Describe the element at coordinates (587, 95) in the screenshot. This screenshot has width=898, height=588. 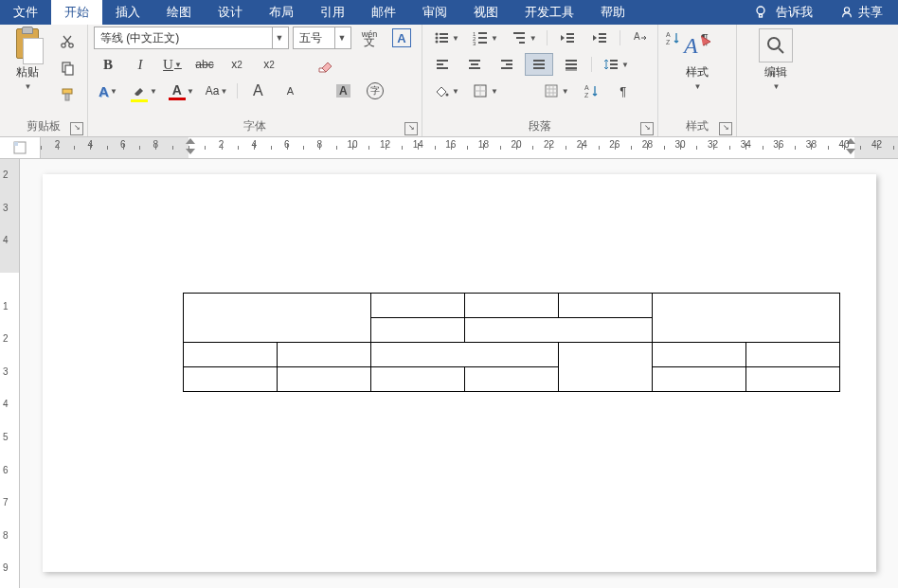
I see `svg-text: Z` at that location.